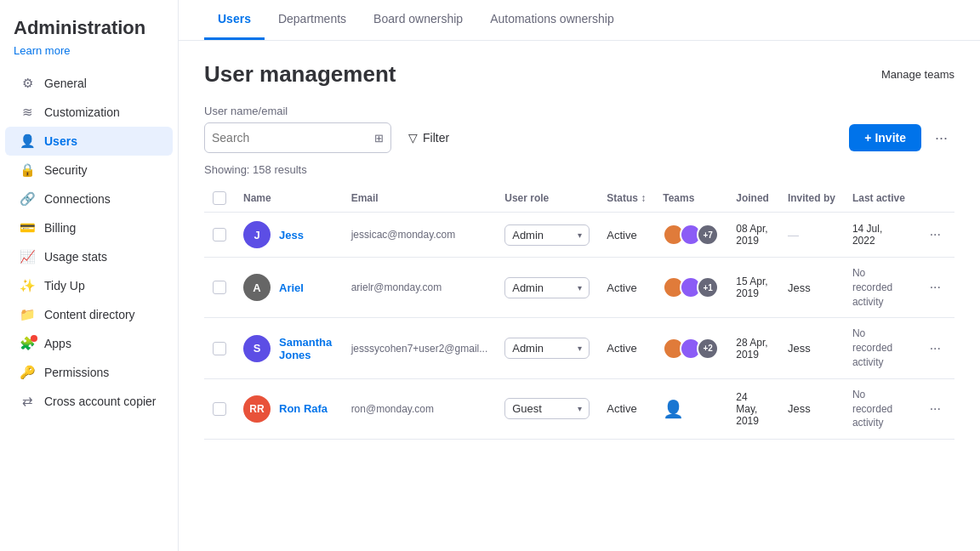  What do you see at coordinates (419, 20) in the screenshot?
I see `tab-board-ownership: Board ownership` at bounding box center [419, 20].